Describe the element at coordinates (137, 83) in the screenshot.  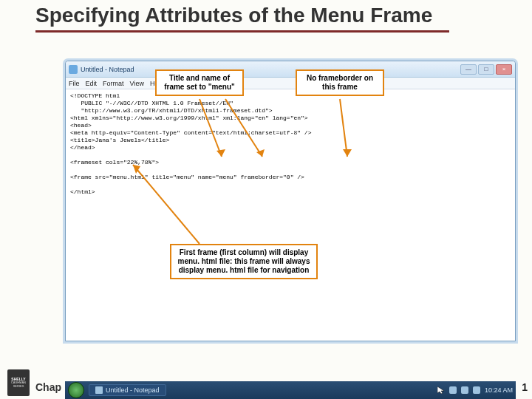
I see `menu-view: View` at that location.